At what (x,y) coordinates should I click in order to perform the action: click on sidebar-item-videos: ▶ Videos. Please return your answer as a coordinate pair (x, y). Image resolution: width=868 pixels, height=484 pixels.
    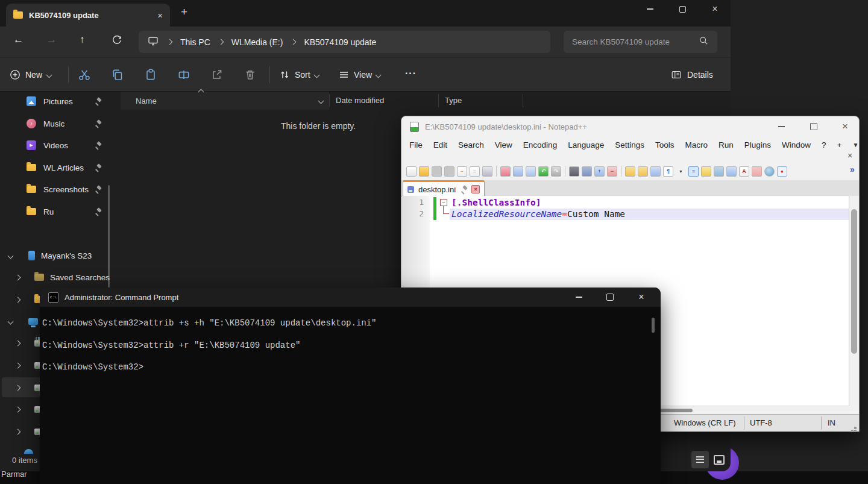
    Looking at the image, I should click on (69, 145).